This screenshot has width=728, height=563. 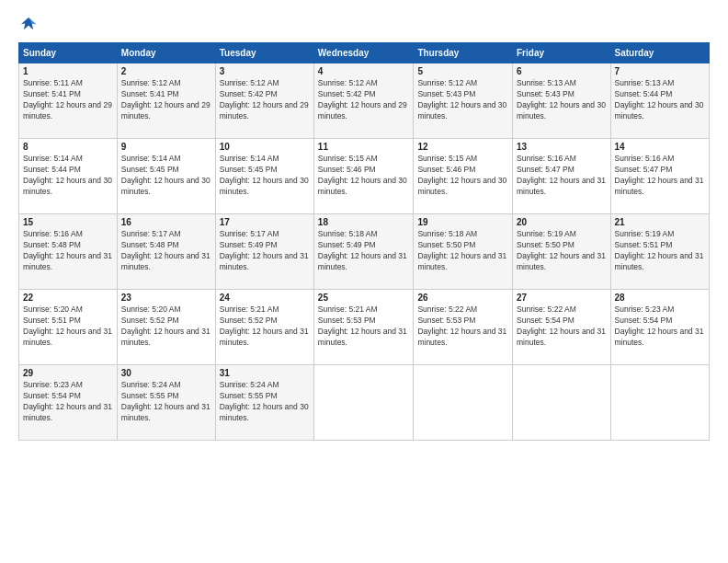 I want to click on day-number: 2, so click(x=166, y=72).